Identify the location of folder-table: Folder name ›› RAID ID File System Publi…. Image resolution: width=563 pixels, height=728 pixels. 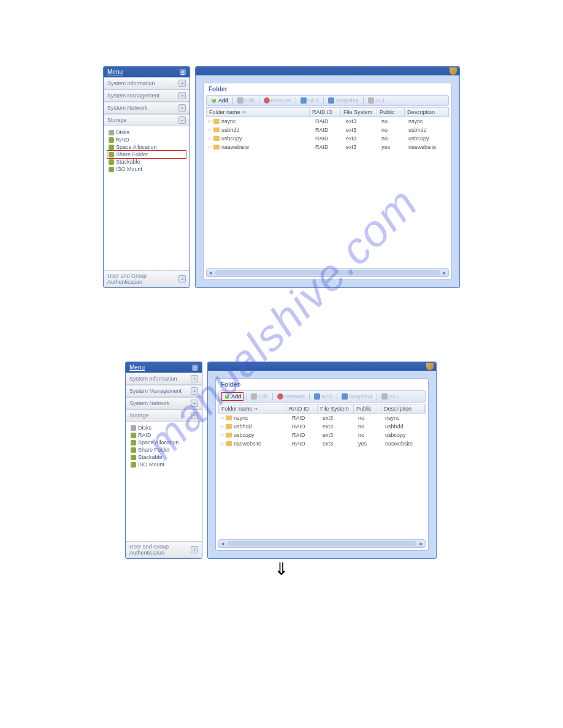
(322, 426).